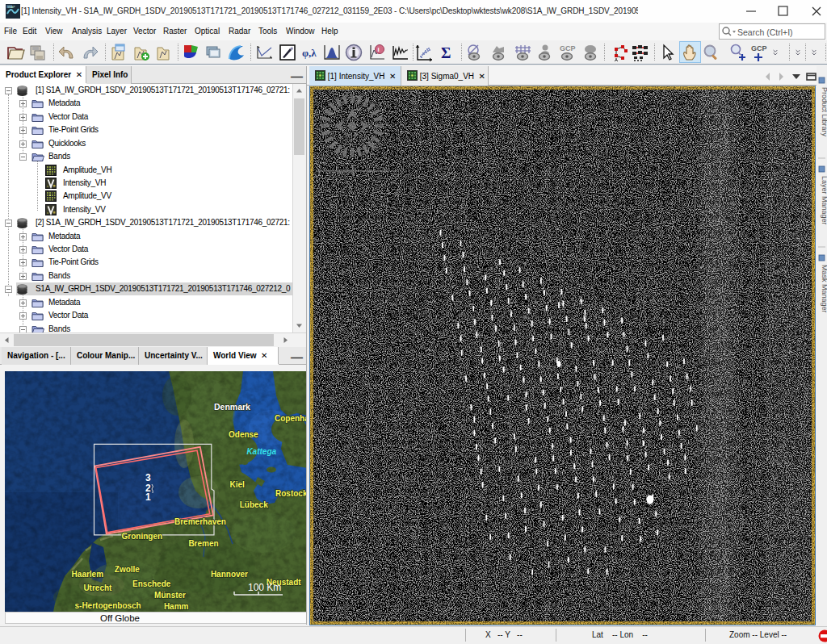 The width and height of the screenshot is (827, 644). Describe the element at coordinates (200, 521) in the screenshot. I see `svg-text: Bremerhaven` at that location.